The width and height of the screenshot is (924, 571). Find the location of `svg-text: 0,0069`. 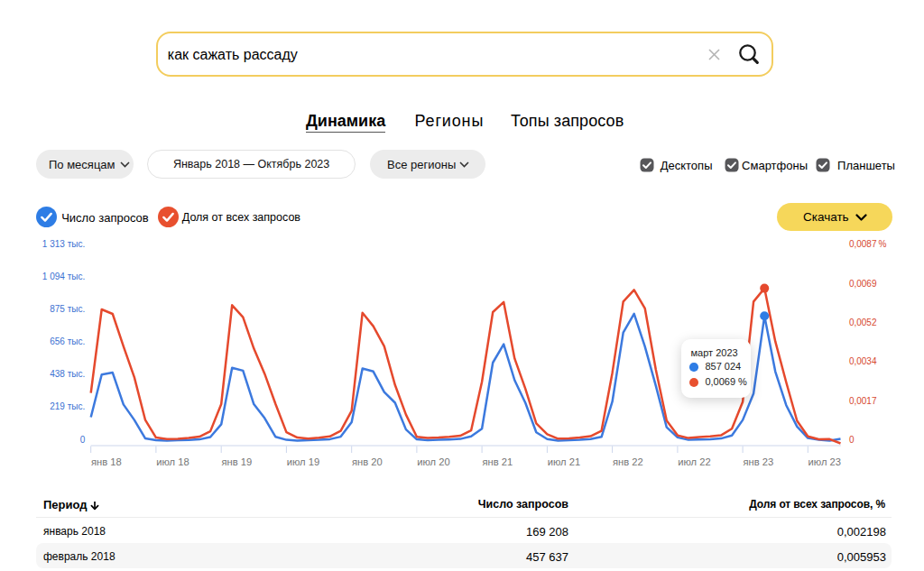

svg-text: 0,0069 is located at coordinates (863, 283).